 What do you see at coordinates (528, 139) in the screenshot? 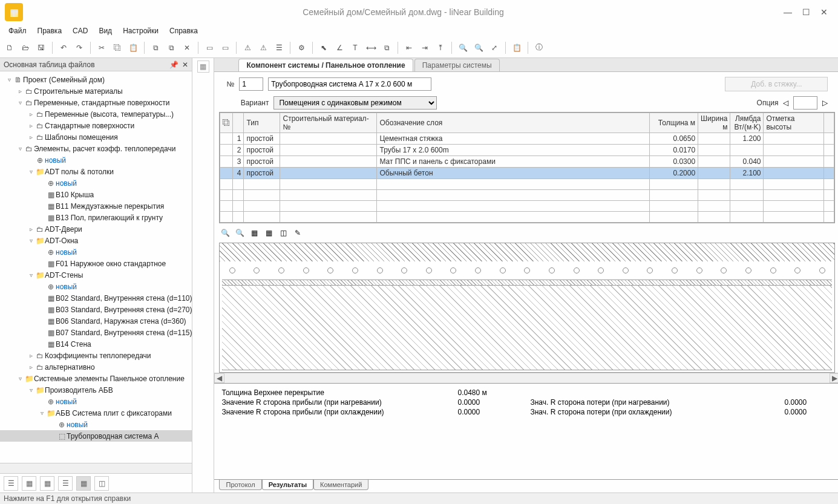
I see `grid-row: 1простойЦементная стяжка0.06501.200` at bounding box center [528, 139].